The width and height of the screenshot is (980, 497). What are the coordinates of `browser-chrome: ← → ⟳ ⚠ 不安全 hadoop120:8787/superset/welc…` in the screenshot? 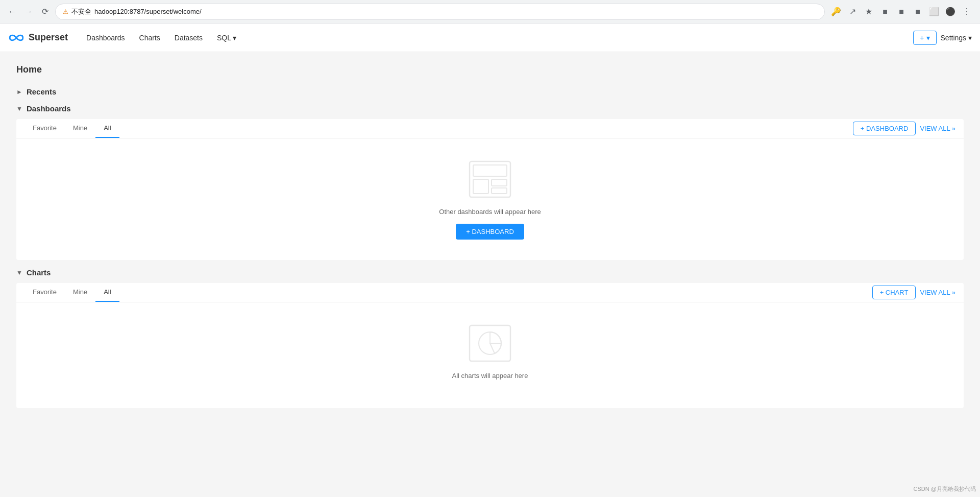 It's located at (490, 12).